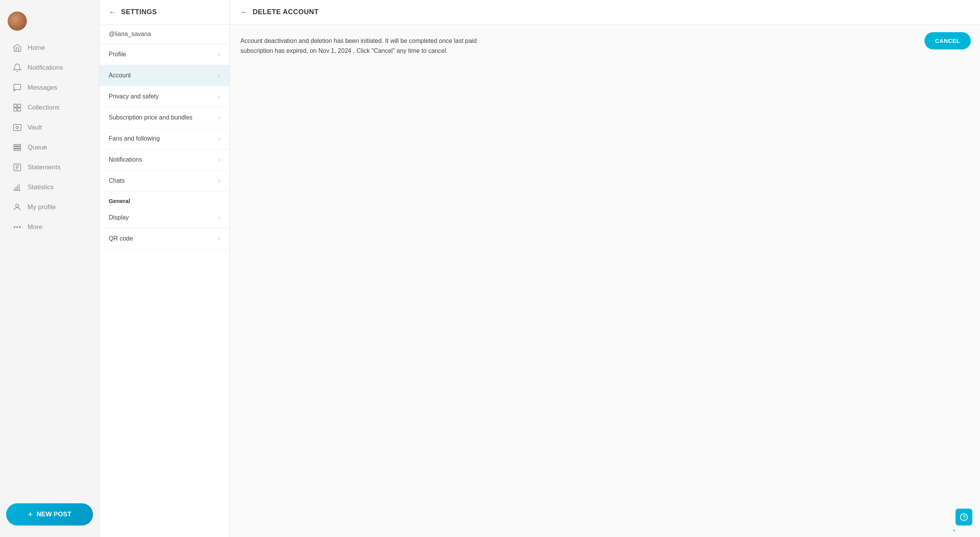  What do you see at coordinates (50, 227) in the screenshot?
I see `sidebar-item-more: More` at bounding box center [50, 227].